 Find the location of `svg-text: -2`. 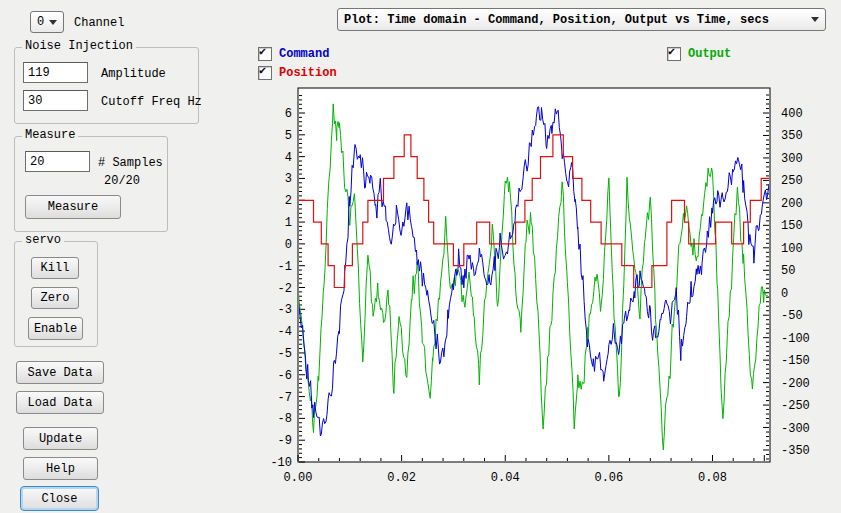

svg-text: -2 is located at coordinates (285, 289).